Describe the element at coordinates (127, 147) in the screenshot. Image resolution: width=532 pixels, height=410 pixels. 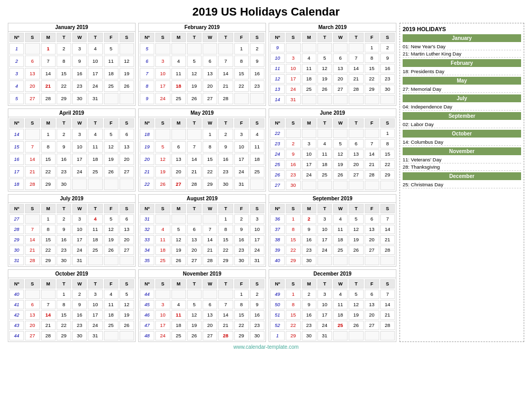
I see `day-cell: 13` at that location.